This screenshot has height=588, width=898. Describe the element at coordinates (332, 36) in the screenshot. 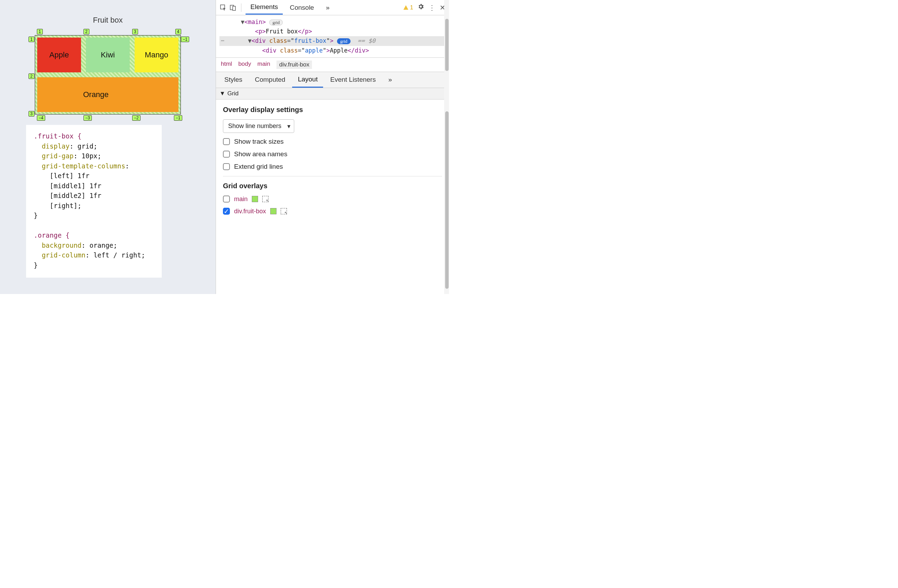

I see `dom-tree: ▼<main> grid <p>Fruit box</p> ▼<div clas…` at that location.